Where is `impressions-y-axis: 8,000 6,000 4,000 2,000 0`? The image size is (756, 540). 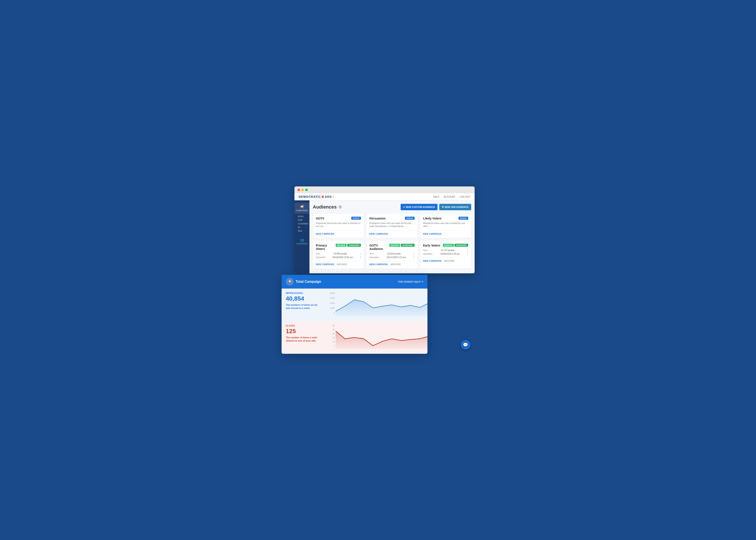
impressions-y-axis: 8,000 6,000 4,000 2,000 0 is located at coordinates (332, 305).